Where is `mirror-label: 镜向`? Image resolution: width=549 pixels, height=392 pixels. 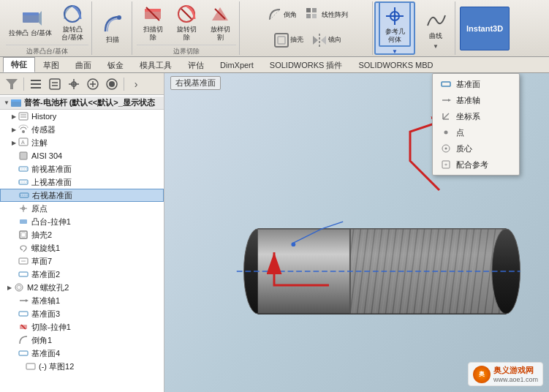 mirror-label: 镜向 is located at coordinates (335, 39).